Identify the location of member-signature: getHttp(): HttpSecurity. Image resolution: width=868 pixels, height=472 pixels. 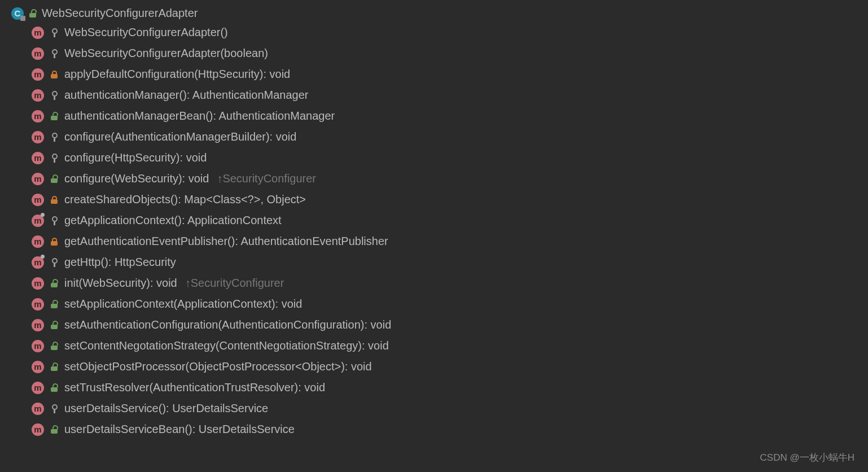
(120, 262).